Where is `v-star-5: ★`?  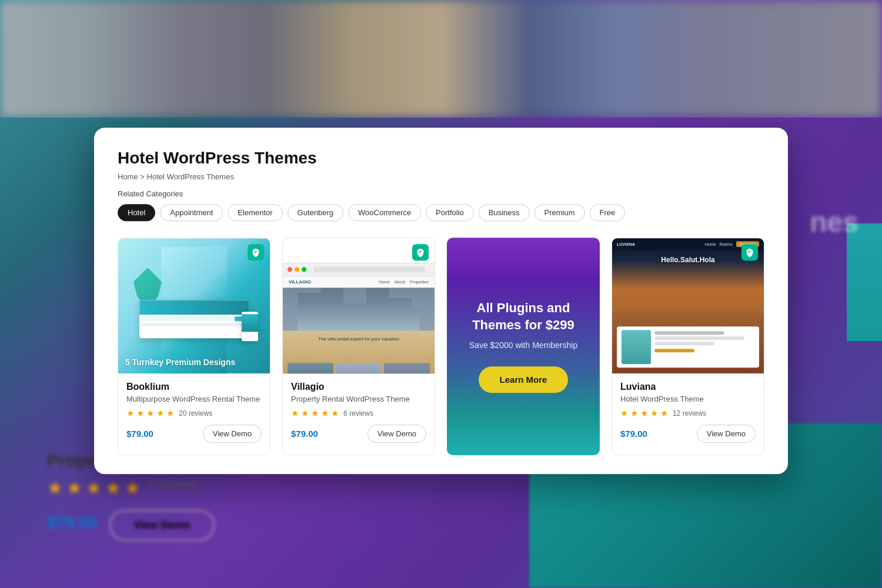 v-star-5: ★ is located at coordinates (335, 413).